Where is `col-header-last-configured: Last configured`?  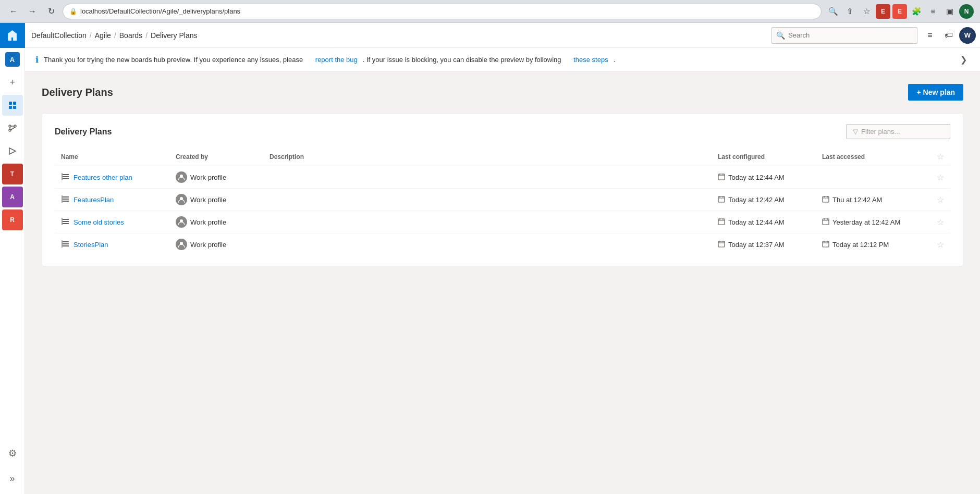
col-header-last-configured: Last configured is located at coordinates (764, 157).